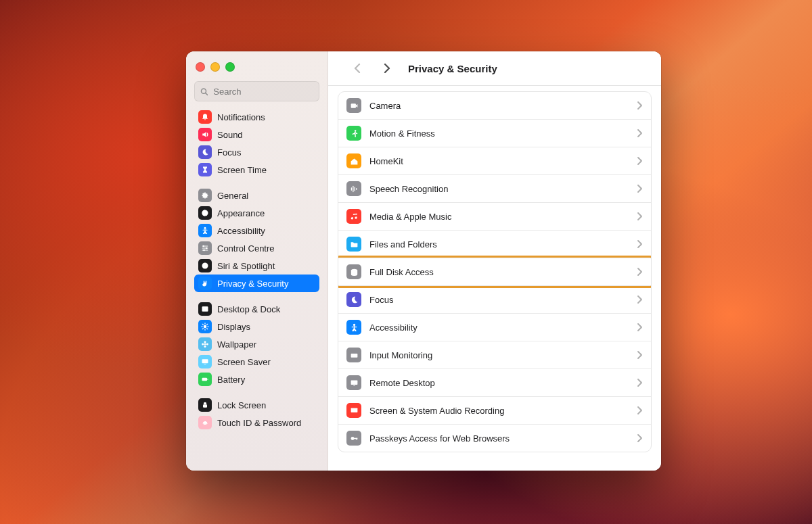  What do you see at coordinates (233, 196) in the screenshot?
I see `sidebar-item-label: General` at bounding box center [233, 196].